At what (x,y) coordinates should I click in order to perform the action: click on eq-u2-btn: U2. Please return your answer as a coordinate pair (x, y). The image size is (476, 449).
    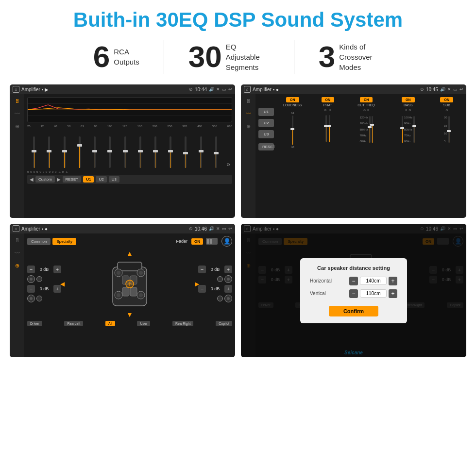
    Looking at the image, I should click on (101, 180).